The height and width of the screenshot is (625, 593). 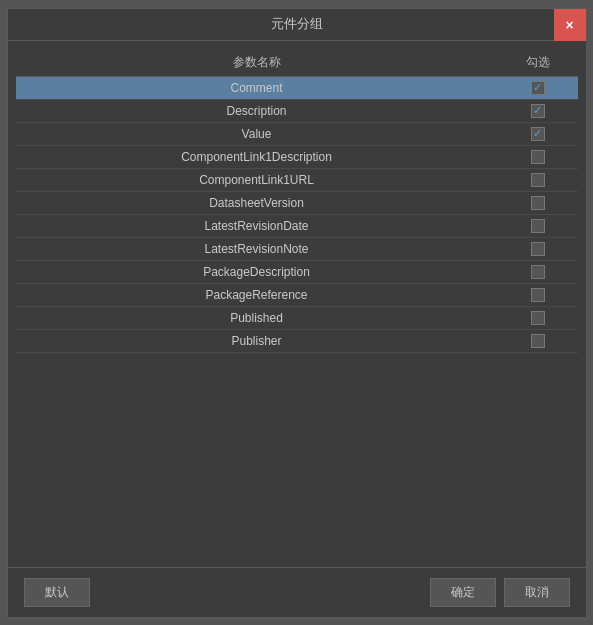 What do you see at coordinates (297, 88) in the screenshot?
I see `table-row: Comment` at bounding box center [297, 88].